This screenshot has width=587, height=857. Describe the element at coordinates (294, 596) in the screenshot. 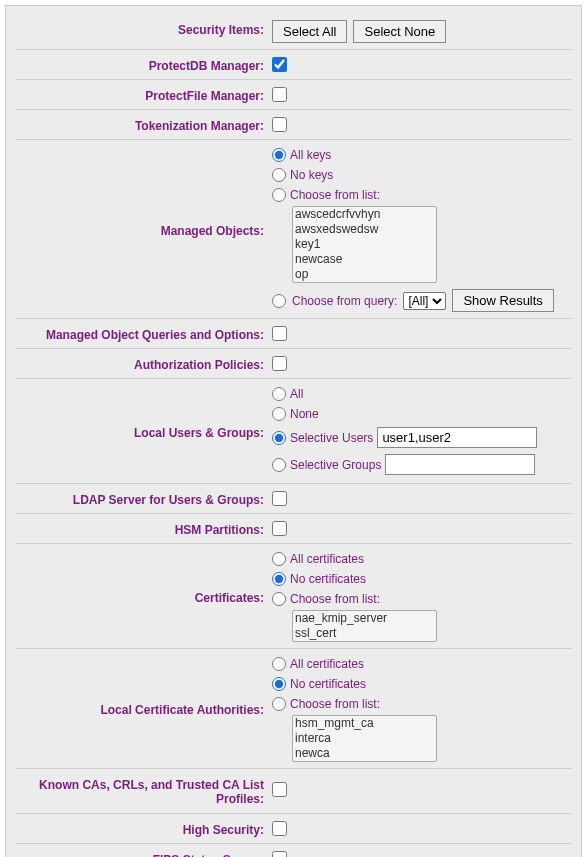

I see `row-certificates: Certificates: All certificates No certif…` at that location.